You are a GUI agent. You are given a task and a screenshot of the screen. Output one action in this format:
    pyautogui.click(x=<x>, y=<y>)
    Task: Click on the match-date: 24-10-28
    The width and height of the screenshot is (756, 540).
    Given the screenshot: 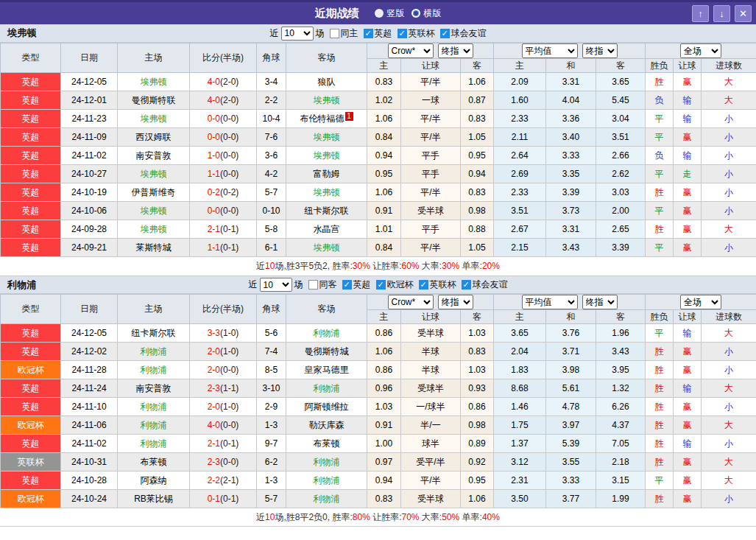 What is the action you would take?
    pyautogui.click(x=90, y=480)
    